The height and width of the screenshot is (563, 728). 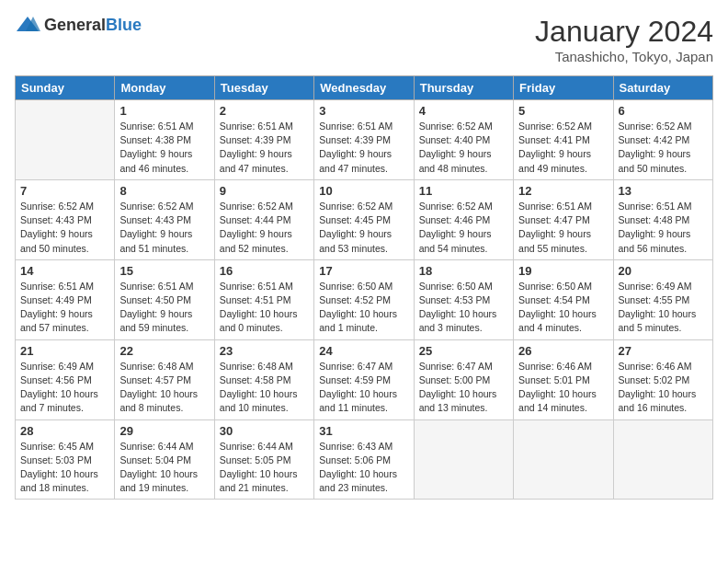 What do you see at coordinates (164, 431) in the screenshot?
I see `day-number: 29` at bounding box center [164, 431].